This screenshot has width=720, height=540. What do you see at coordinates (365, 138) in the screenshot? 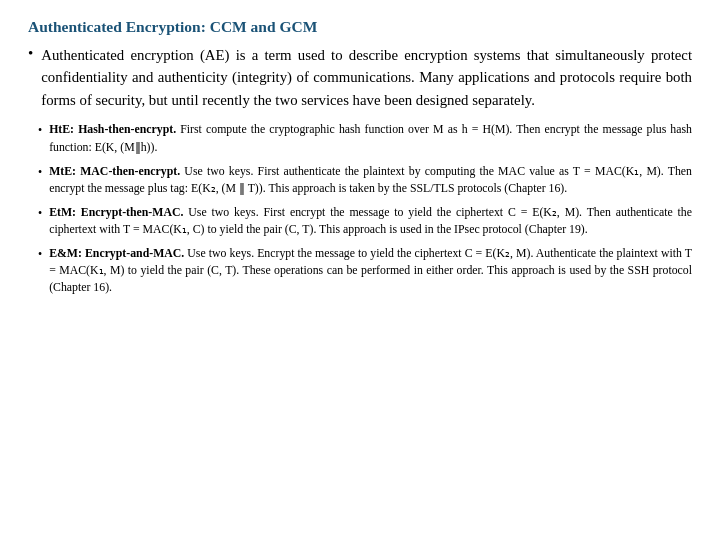
I see `list-item: • HtE: Hash-then-encrypt. First compute …` at bounding box center [365, 138].